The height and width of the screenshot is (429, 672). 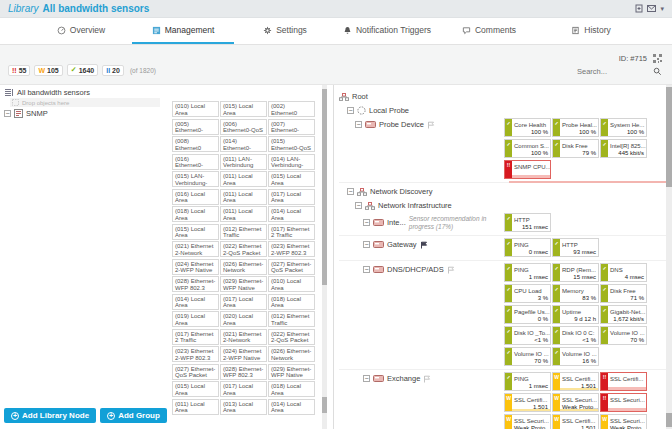 What do you see at coordinates (576, 314) in the screenshot?
I see `sensor-box: ✓Uptime9 d 12 h` at bounding box center [576, 314].